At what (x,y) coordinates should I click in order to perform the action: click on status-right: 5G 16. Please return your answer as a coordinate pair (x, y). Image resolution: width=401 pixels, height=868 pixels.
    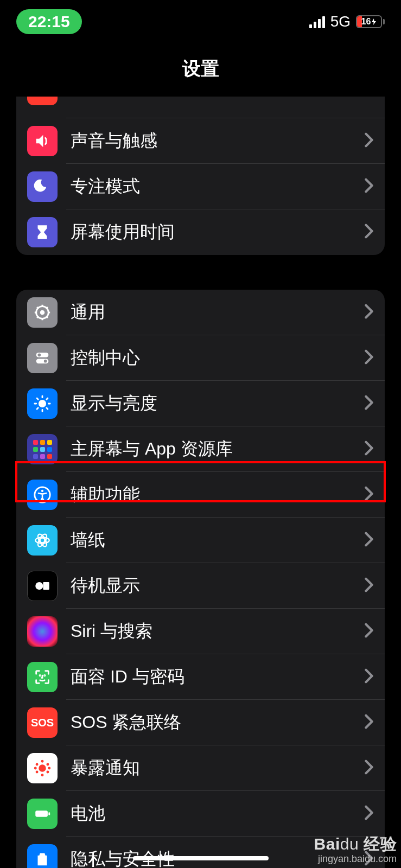
    Looking at the image, I should click on (347, 22).